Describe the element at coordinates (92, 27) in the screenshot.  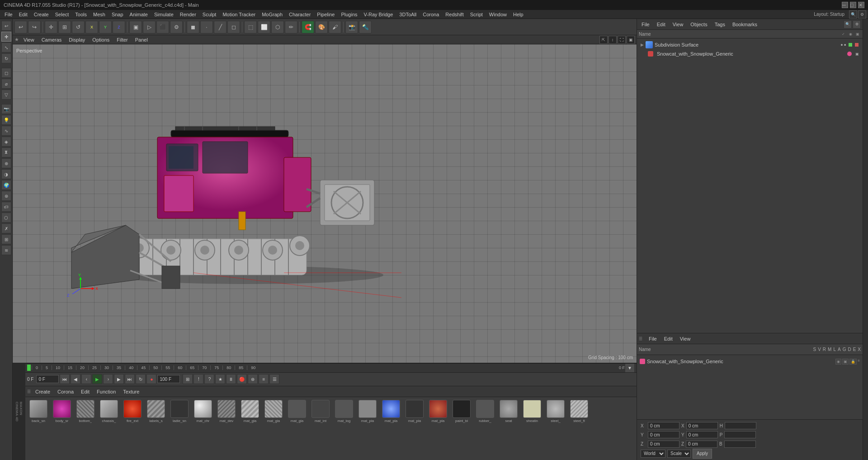
I see `toolbar-xaxis: X` at that location.